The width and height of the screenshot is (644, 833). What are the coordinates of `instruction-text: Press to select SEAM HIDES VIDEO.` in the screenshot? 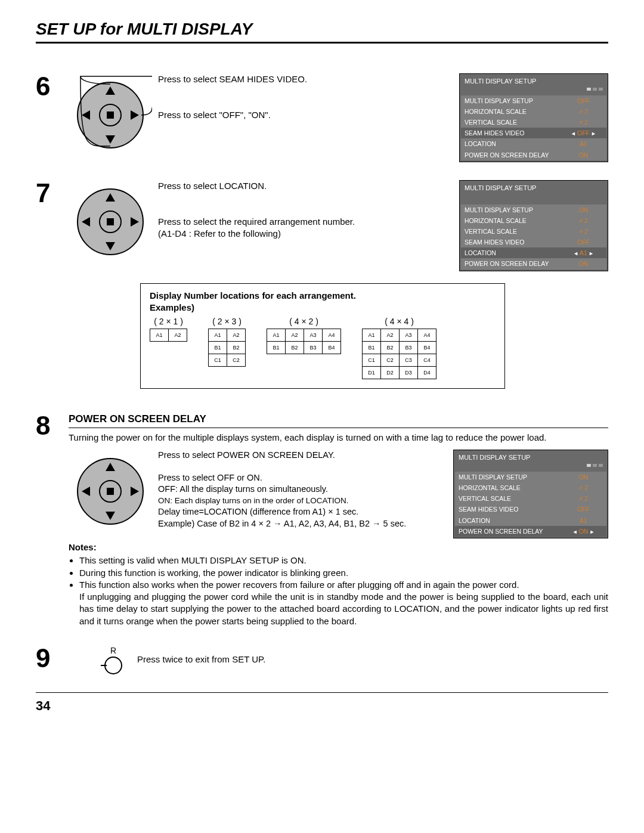 It's located at (305, 79).